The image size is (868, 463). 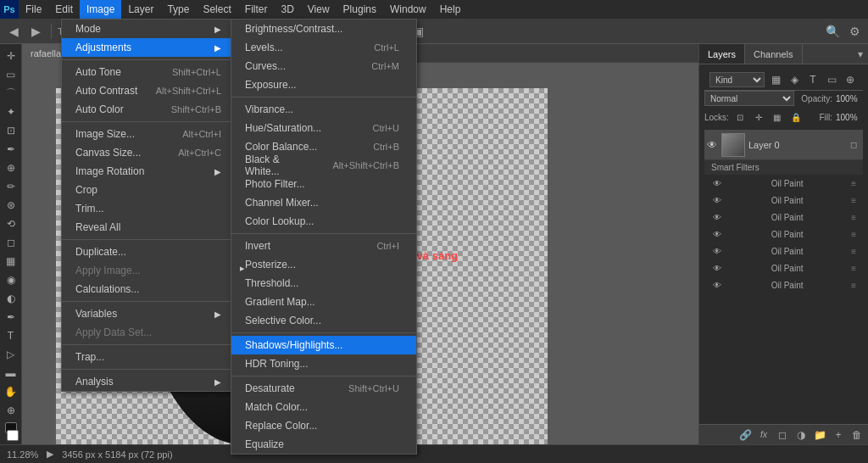 What do you see at coordinates (860, 54) in the screenshot?
I see `panel-collapse-btn: ▾` at bounding box center [860, 54].